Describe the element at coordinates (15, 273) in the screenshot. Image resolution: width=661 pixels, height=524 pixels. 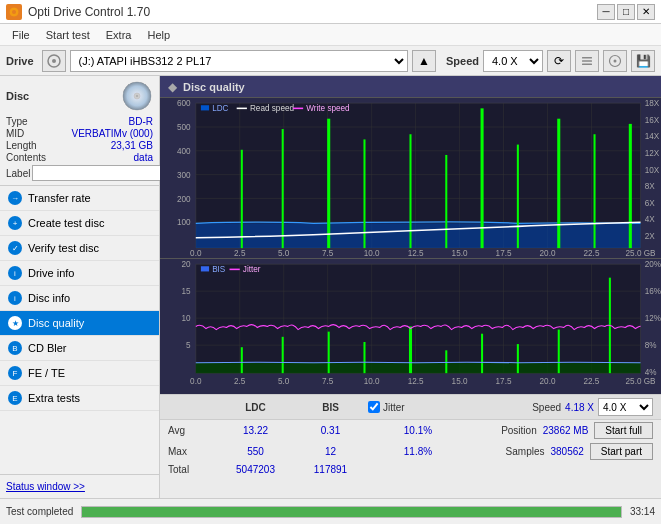
I see `drive-info-icon: i` at that location.